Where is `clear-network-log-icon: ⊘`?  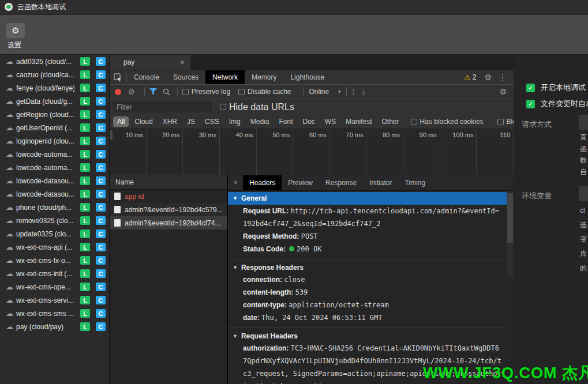
clear-network-log-icon: ⊘ is located at coordinates (132, 92).